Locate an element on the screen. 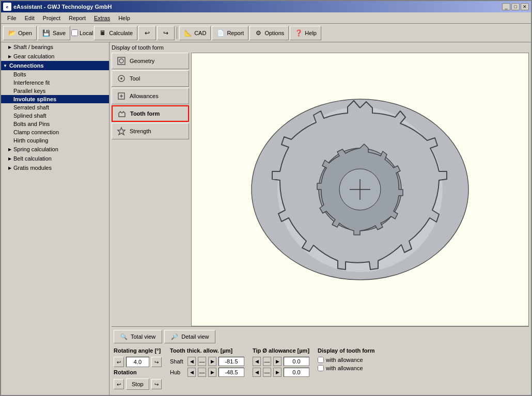  maximize-button: □ is located at coordinates (515, 7).